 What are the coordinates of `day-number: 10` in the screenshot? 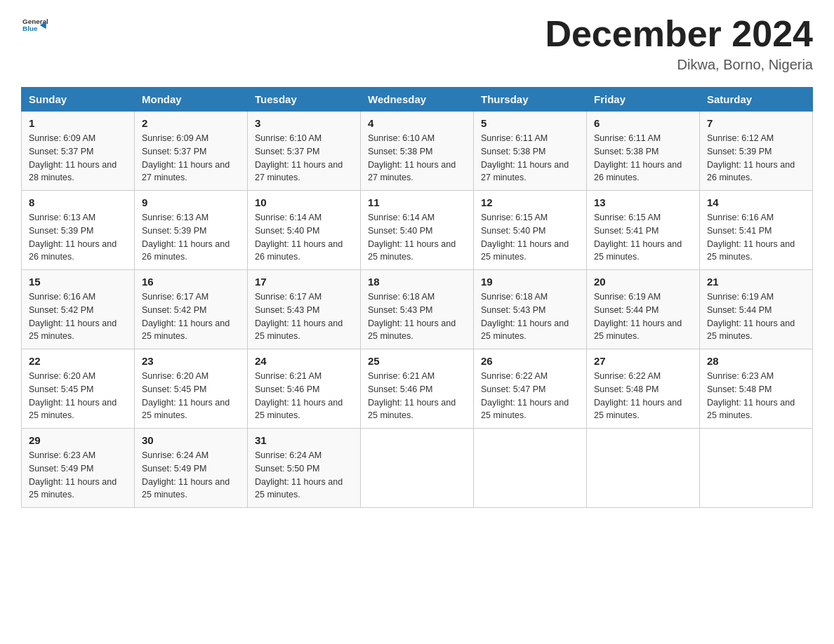 It's located at (304, 202).